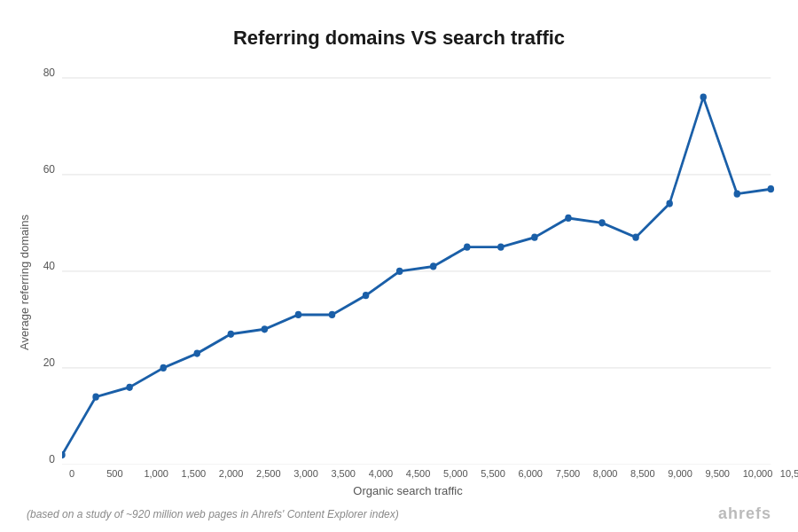  Describe the element at coordinates (399, 38) in the screenshot. I see `chart-title: Referring domains VS search traffic` at that location.